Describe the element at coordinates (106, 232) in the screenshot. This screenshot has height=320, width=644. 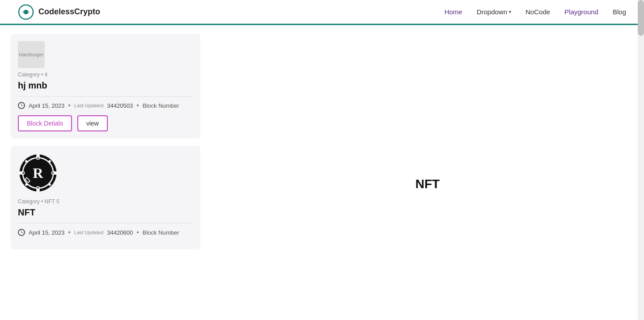
I see `card-2-meta: April 15, 2023 • Last Updated 34420600 •…` at that location.